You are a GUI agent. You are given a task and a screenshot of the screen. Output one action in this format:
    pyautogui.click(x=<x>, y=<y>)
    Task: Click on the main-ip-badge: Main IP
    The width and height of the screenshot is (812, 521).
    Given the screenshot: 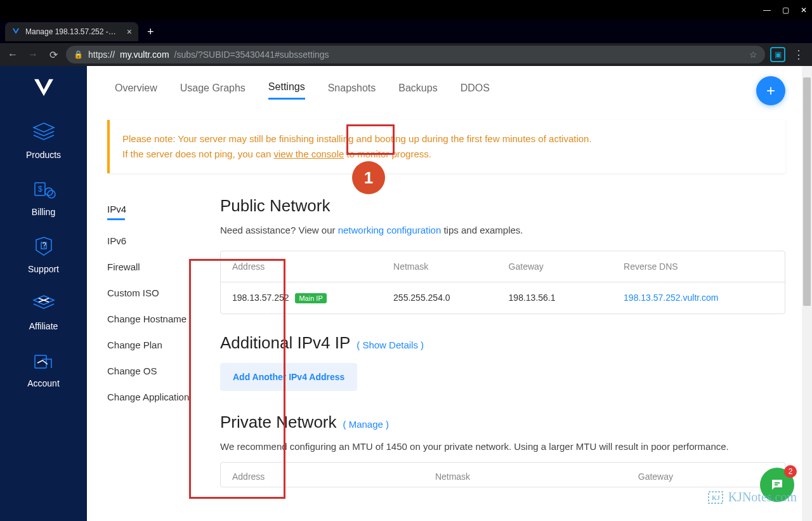 What is the action you would take?
    pyautogui.click(x=311, y=298)
    